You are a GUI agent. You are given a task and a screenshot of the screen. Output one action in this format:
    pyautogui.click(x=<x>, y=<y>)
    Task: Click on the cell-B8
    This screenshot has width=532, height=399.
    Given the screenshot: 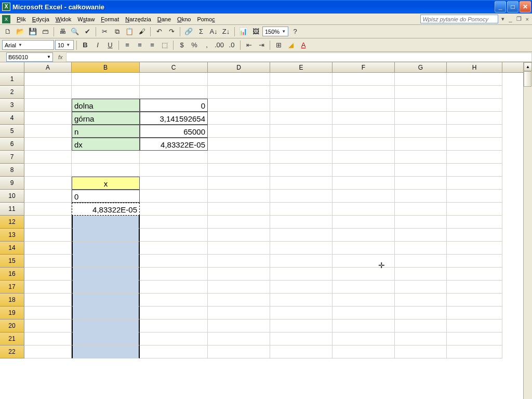 What is the action you would take?
    pyautogui.click(x=106, y=170)
    